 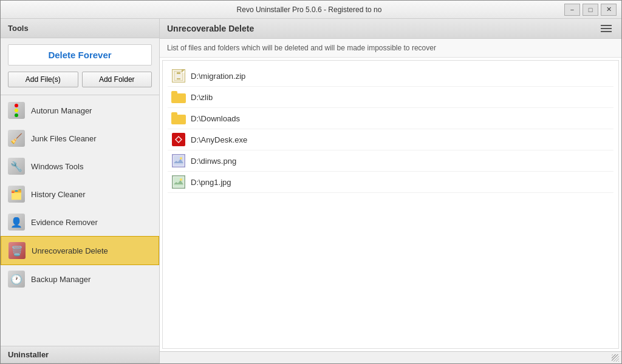 I want to click on list-item: D:\png1.jpg, so click(x=391, y=182).